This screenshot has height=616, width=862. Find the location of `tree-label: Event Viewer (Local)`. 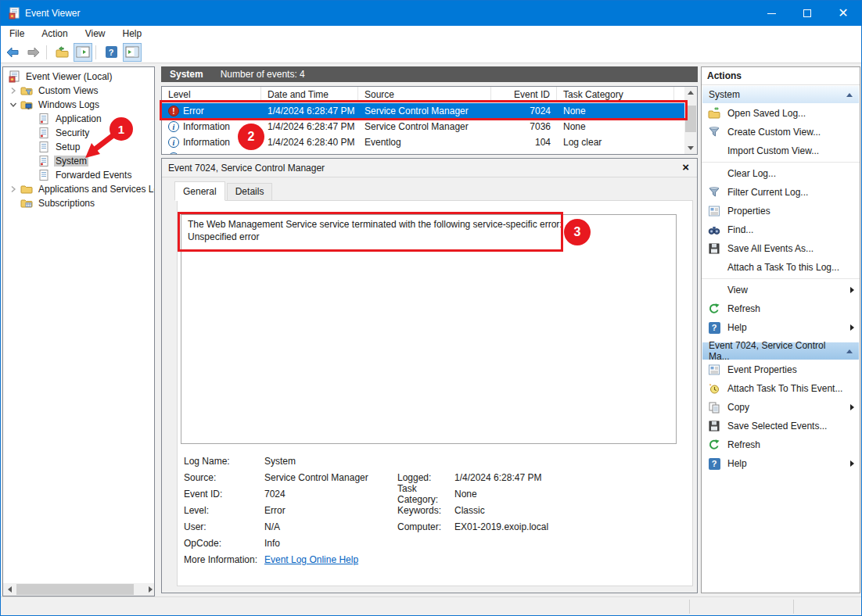

tree-label: Event Viewer (Local) is located at coordinates (69, 77).